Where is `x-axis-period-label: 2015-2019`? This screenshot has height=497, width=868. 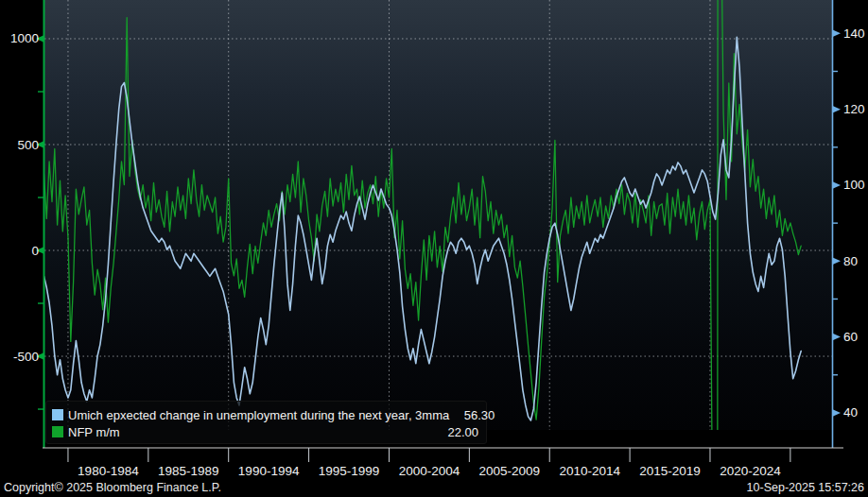
x-axis-period-label: 2015-2019 is located at coordinates (669, 471).